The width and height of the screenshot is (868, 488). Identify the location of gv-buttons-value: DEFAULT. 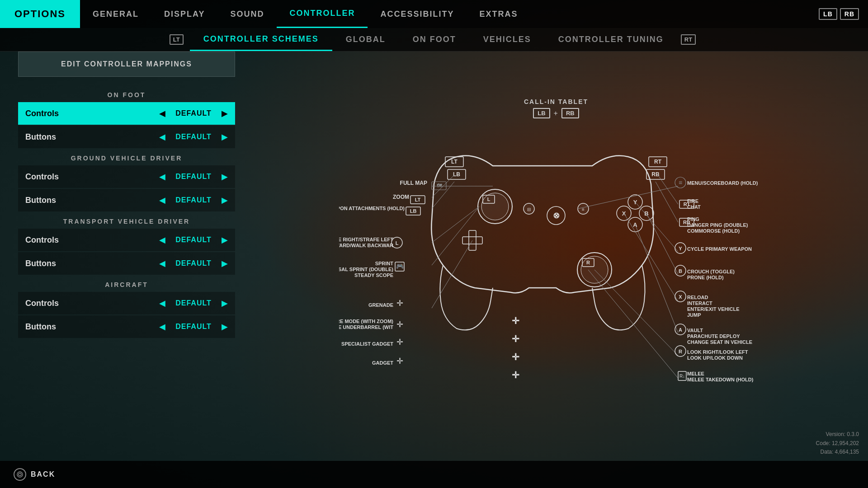
(193, 200).